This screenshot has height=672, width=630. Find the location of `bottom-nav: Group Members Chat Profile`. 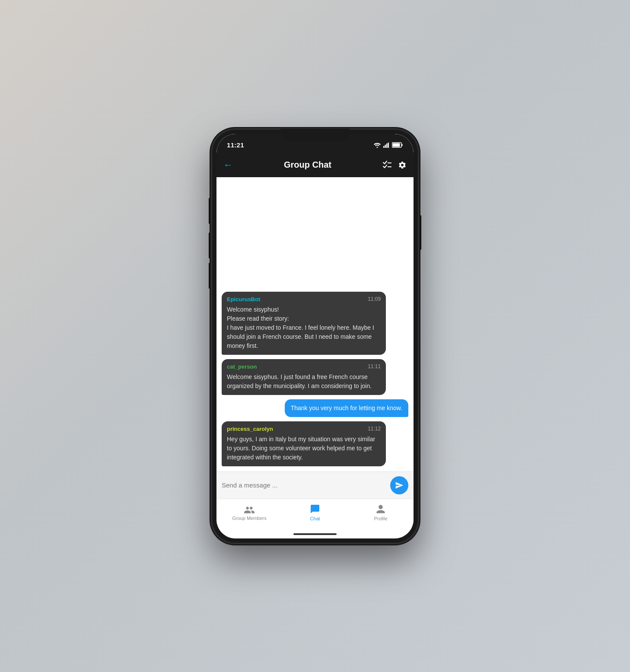

bottom-nav: Group Members Chat Profile is located at coordinates (315, 514).